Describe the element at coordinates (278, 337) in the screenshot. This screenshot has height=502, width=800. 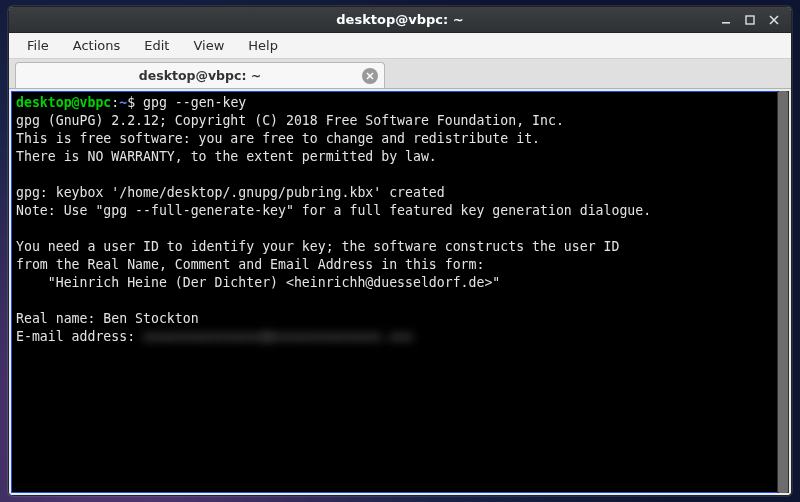
I see `email-value-redacted: xxxxxxxxxxxxxxx@xxxxxxxxxxxxxx.xxx` at that location.